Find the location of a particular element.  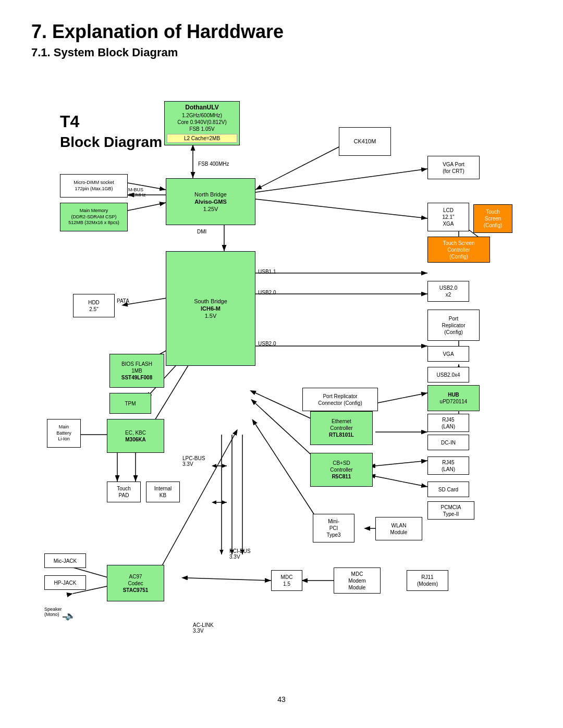

mdc-box: MDC1.5 is located at coordinates (287, 581).